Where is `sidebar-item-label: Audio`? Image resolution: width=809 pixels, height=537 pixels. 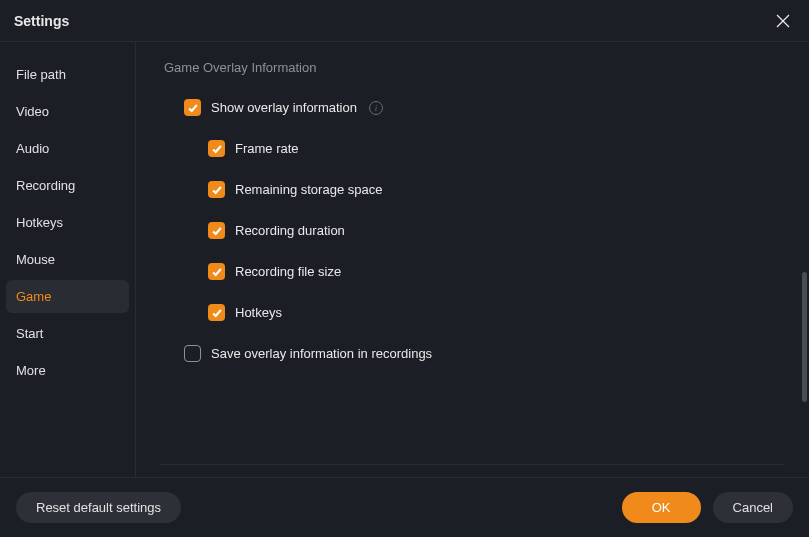
sidebar-item-label: Audio is located at coordinates (32, 148).